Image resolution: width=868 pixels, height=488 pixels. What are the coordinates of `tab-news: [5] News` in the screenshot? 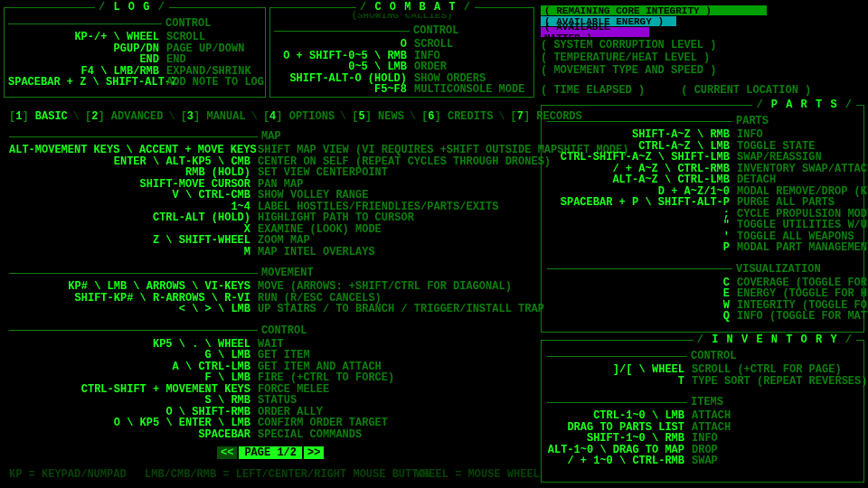 It's located at (378, 117).